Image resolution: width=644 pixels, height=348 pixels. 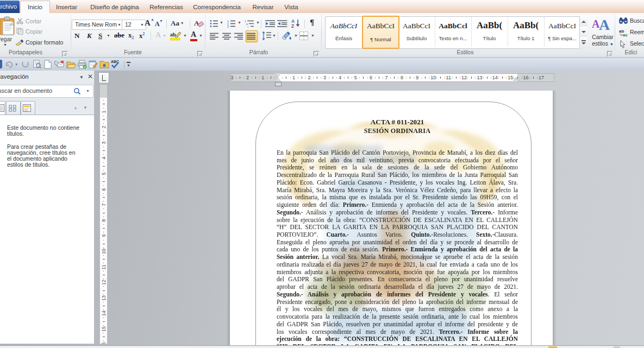 I want to click on svg-text: i, so click(x=248, y=26).